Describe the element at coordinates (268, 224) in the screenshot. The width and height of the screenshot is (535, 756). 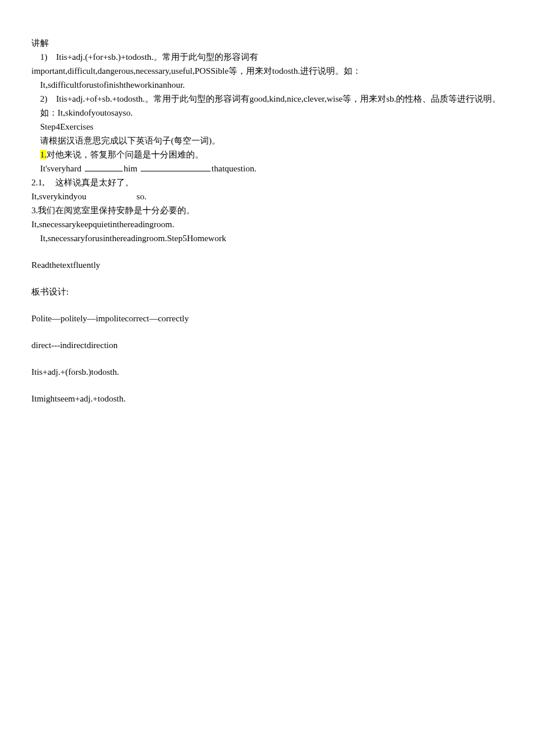
I see `line-13: It,snecessarykeepquietinthereadingroom.` at that location.